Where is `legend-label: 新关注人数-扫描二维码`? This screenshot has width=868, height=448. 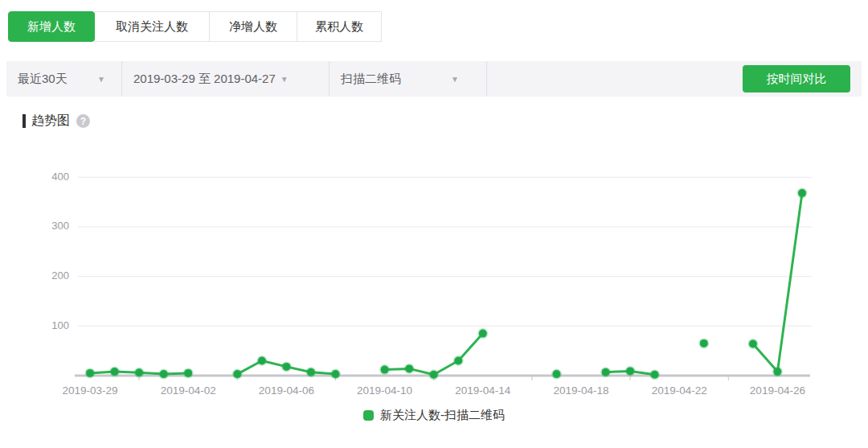
legend-label: 新关注人数-扫描二维码 is located at coordinates (442, 415).